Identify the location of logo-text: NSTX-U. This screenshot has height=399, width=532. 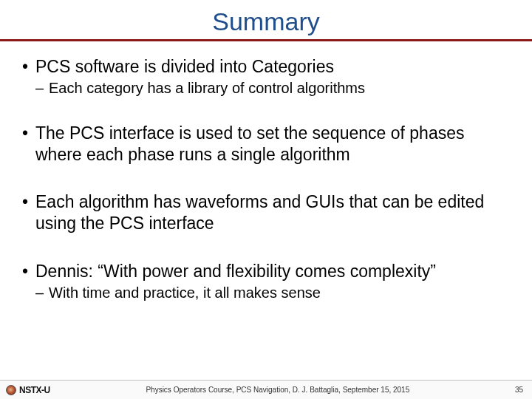
(35, 390).